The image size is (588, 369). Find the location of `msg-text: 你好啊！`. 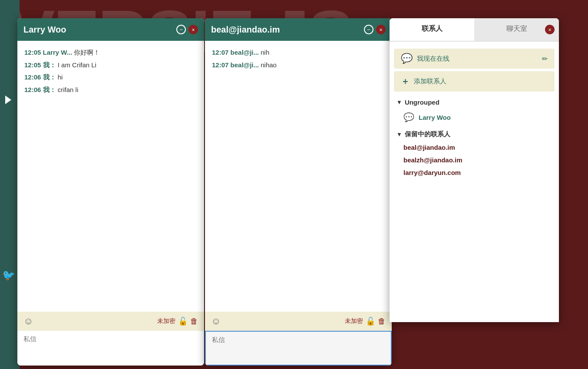

msg-text: 你好啊！ is located at coordinates (87, 52).